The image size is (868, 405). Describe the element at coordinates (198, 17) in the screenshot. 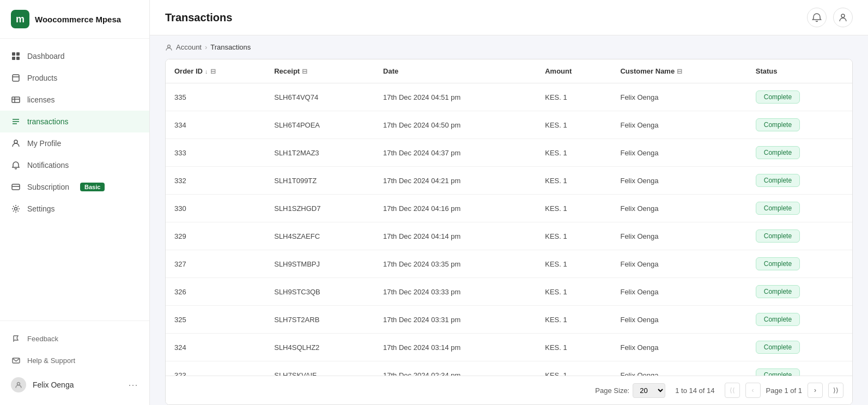

I see `page-title: Transactions` at that location.